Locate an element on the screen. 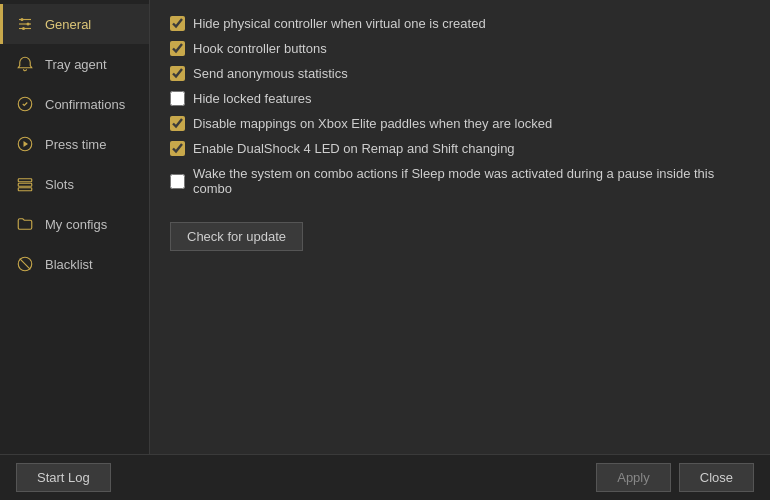  apply-button: Apply is located at coordinates (634, 478).